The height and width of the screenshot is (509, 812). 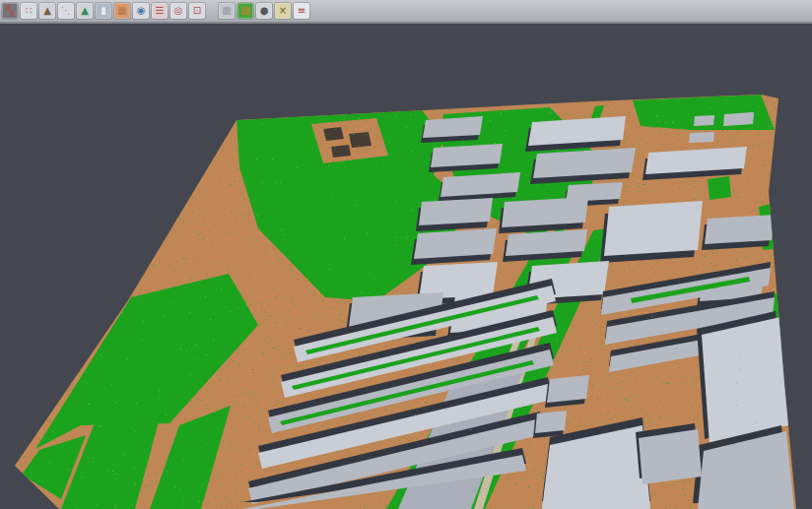 I want to click on column-icon: ▮, so click(x=103, y=11).